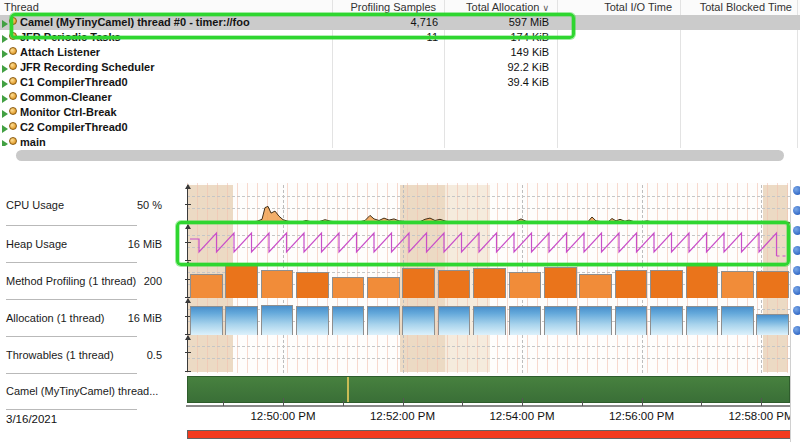 This screenshot has height=446, width=800. I want to click on sort-indicator-icon: ∨, so click(546, 8).